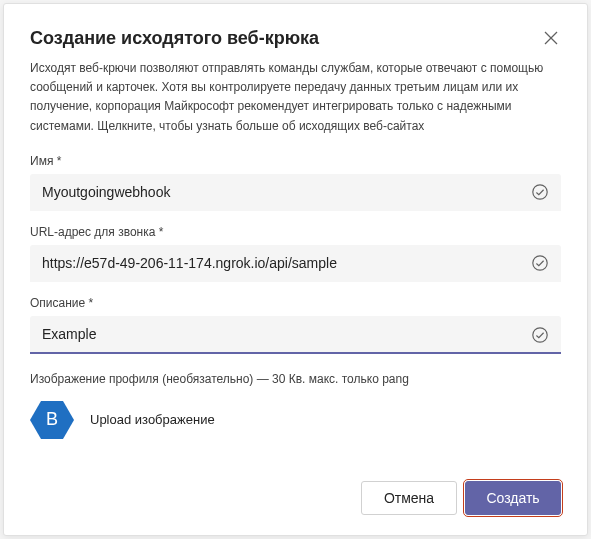 This screenshot has width=591, height=539. I want to click on url-input-wrap, so click(296, 264).